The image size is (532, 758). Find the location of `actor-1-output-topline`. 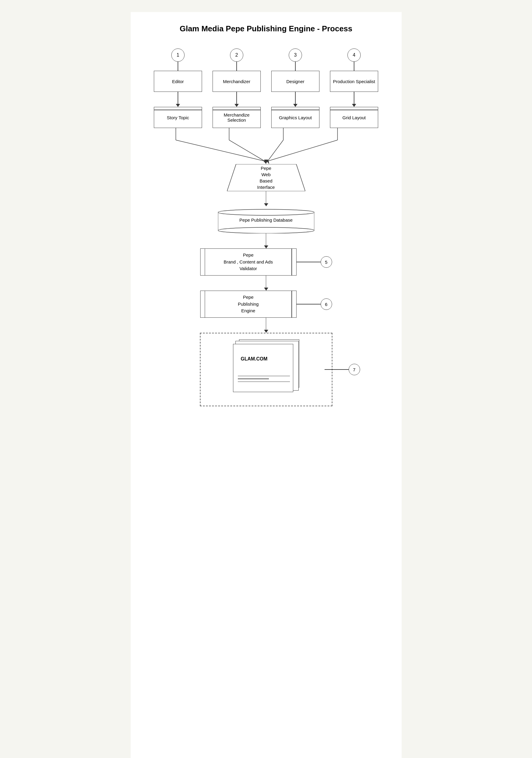

actor-1-output-topline is located at coordinates (178, 110).